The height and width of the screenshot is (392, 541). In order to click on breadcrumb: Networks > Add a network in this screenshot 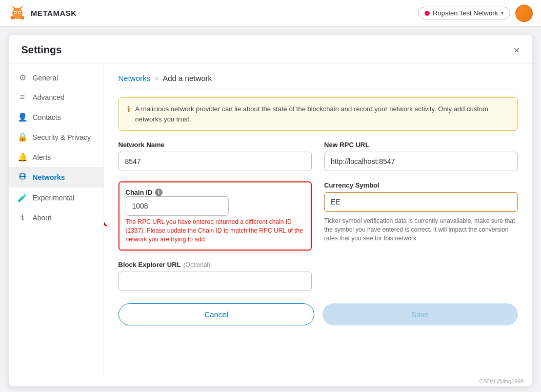, I will do `click(318, 81)`.